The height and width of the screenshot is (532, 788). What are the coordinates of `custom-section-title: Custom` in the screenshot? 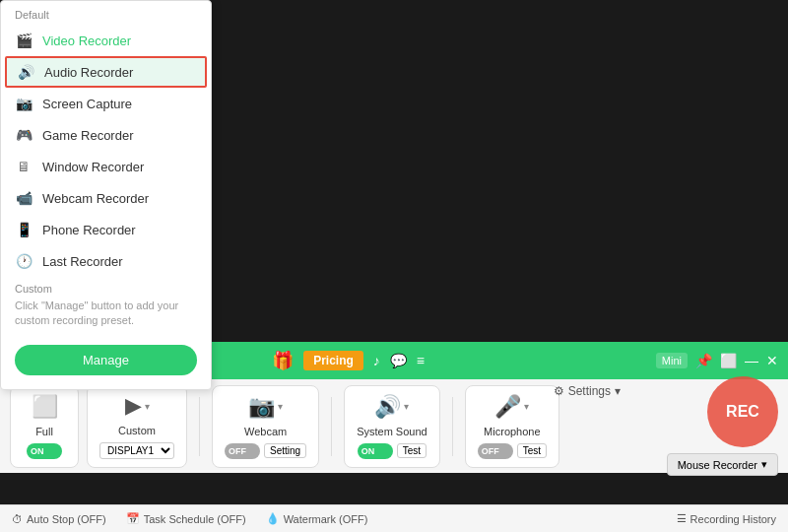 It's located at (106, 289).